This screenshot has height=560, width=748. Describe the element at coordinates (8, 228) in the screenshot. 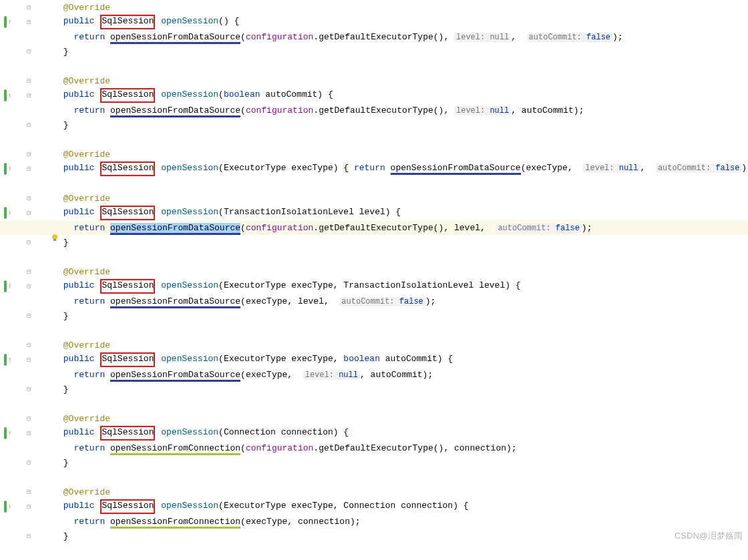

I see `intention-bulb-icon` at that location.